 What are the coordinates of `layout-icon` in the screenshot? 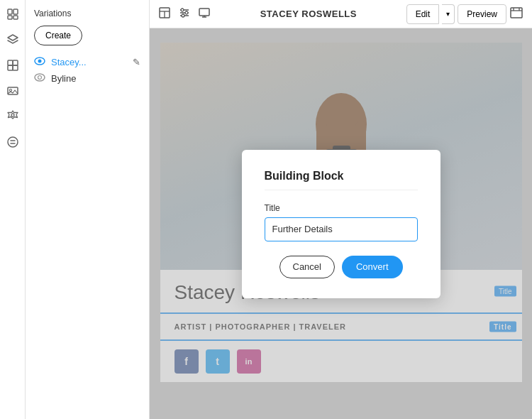 It's located at (165, 14).